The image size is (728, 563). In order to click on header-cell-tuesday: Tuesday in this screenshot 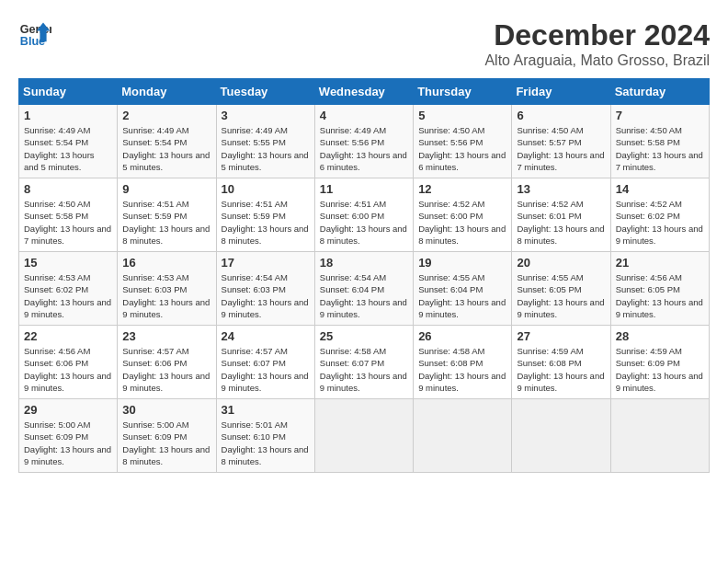, I will do `click(265, 92)`.